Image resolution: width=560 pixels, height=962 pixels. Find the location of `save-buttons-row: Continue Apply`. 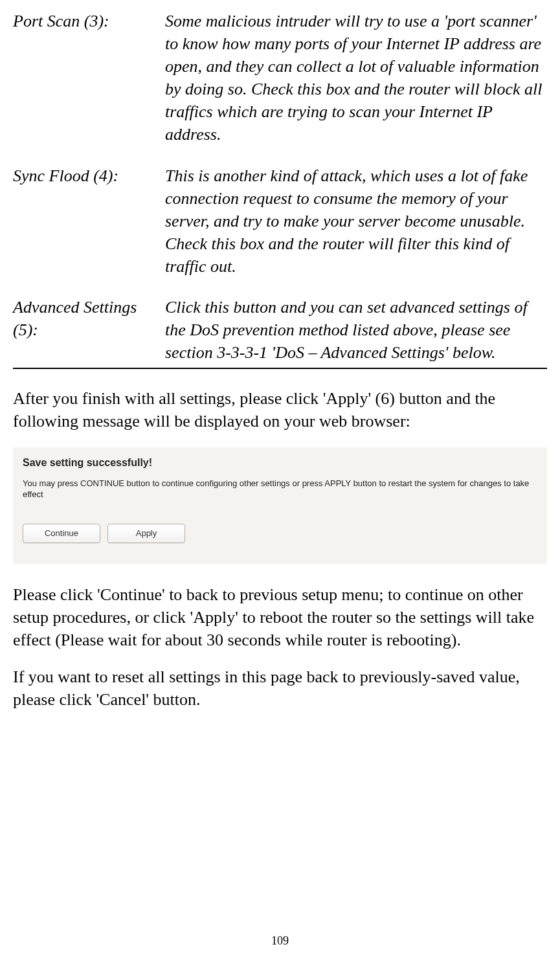

save-buttons-row: Continue Apply is located at coordinates (280, 533).